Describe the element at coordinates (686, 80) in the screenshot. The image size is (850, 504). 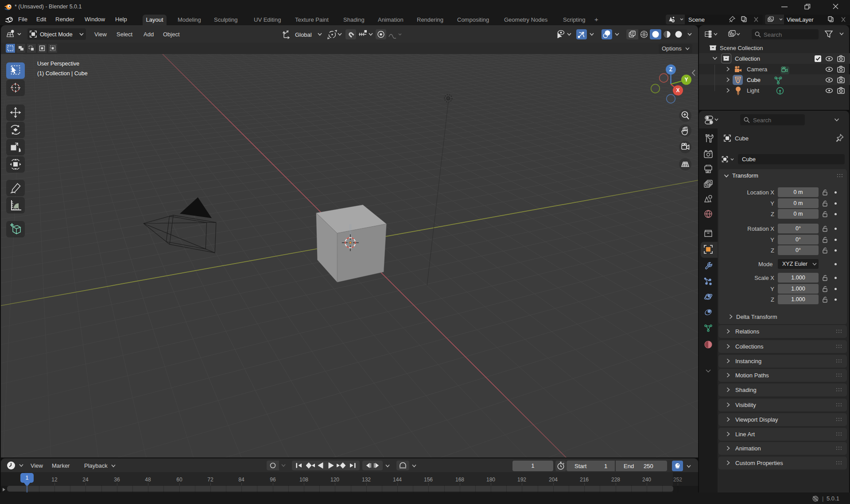
I see `svg-text: Y` at that location.